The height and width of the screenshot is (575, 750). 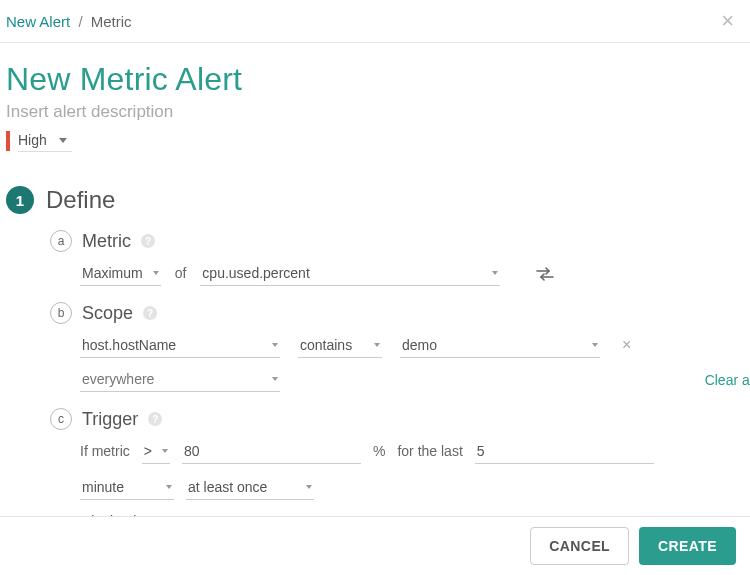 What do you see at coordinates (69, 22) in the screenshot?
I see `breadcrumb: New Alert / Metric` at bounding box center [69, 22].